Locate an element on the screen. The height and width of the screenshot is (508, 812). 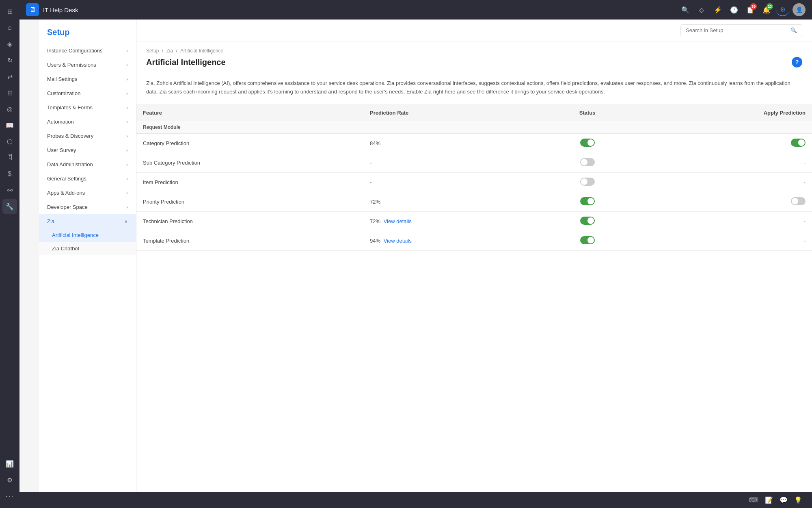
rail-shuffle-icon: ⇄ is located at coordinates (10, 76).